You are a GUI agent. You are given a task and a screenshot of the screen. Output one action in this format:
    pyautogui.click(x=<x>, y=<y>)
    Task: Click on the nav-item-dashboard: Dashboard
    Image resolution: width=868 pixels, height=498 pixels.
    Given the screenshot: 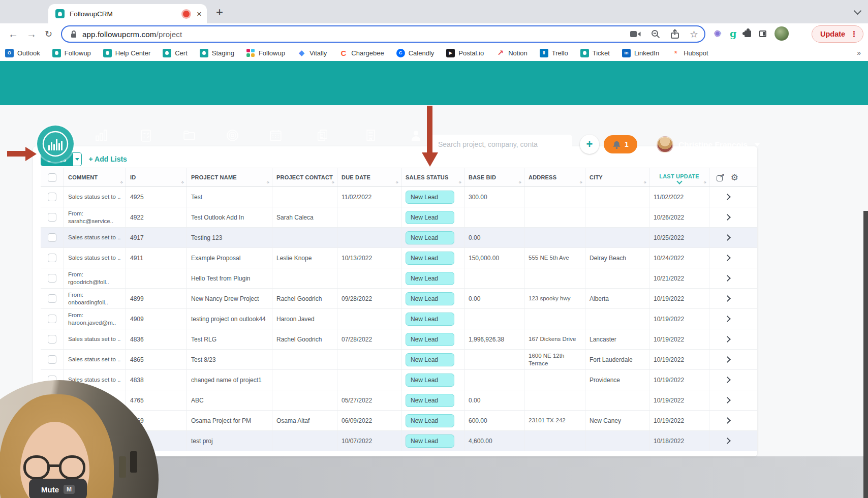 What is the action you would take?
    pyautogui.click(x=102, y=140)
    